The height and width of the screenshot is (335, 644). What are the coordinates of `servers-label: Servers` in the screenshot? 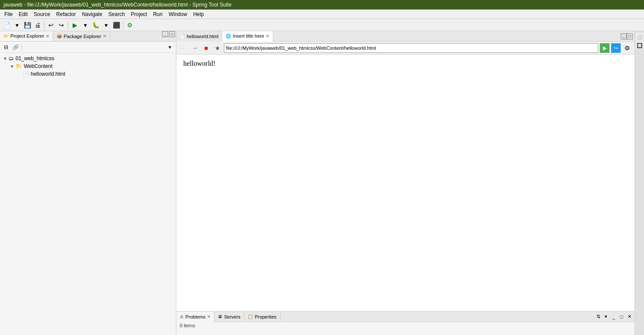 It's located at (232, 317).